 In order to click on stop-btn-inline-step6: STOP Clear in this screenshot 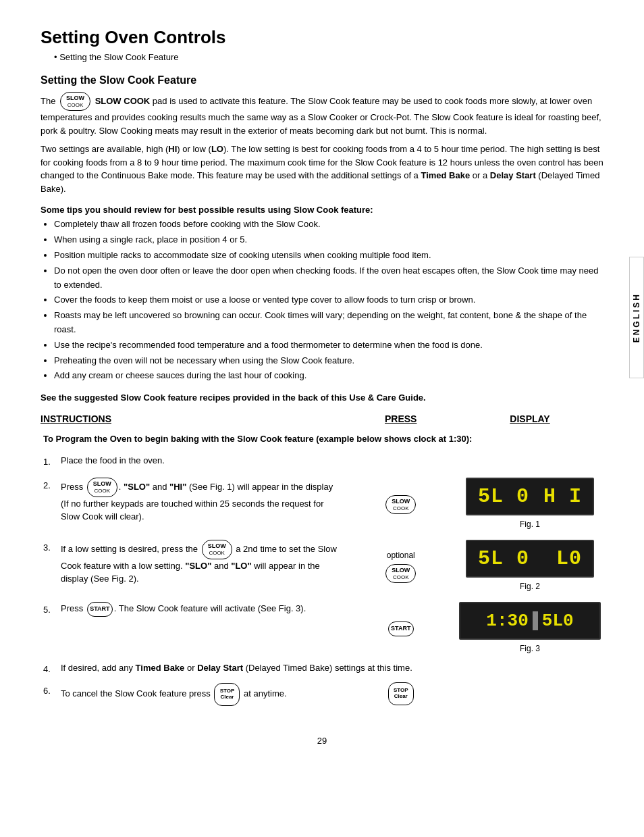, I will do `click(227, 694)`.